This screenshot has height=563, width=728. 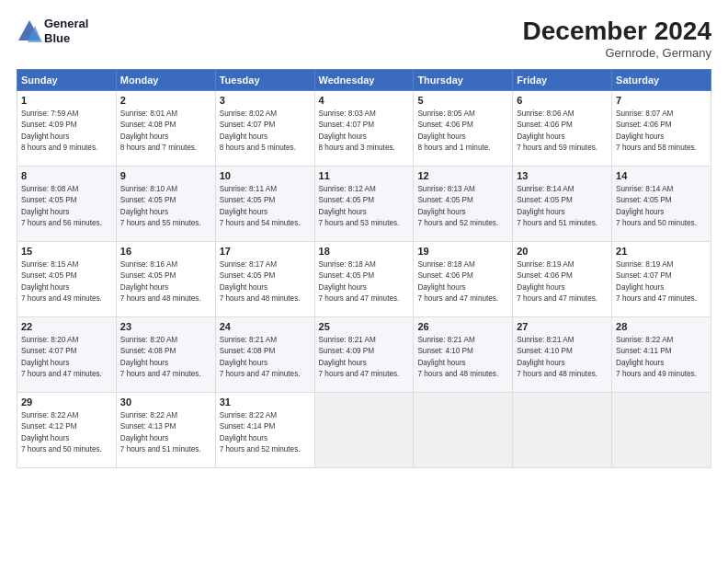 I want to click on calendar-day-cell: 18 Sunrise: 8:18 AMSunset: 4:05 PMDaylig…, so click(x=364, y=280).